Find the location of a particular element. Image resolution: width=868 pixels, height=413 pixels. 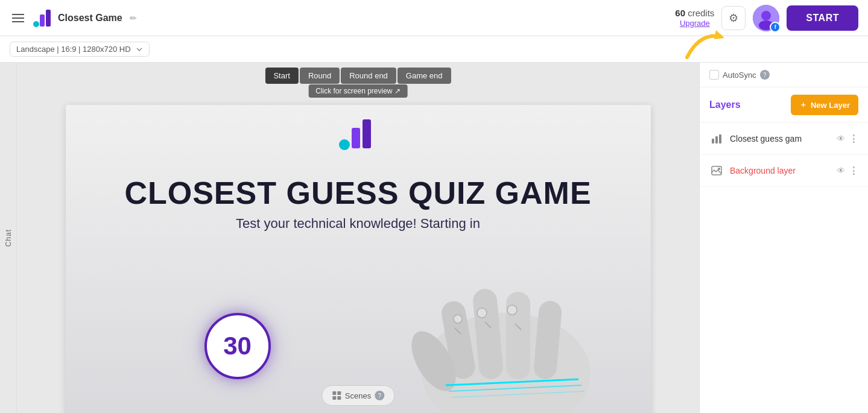

layer-eye-icon-0: 👁 is located at coordinates (841, 139).